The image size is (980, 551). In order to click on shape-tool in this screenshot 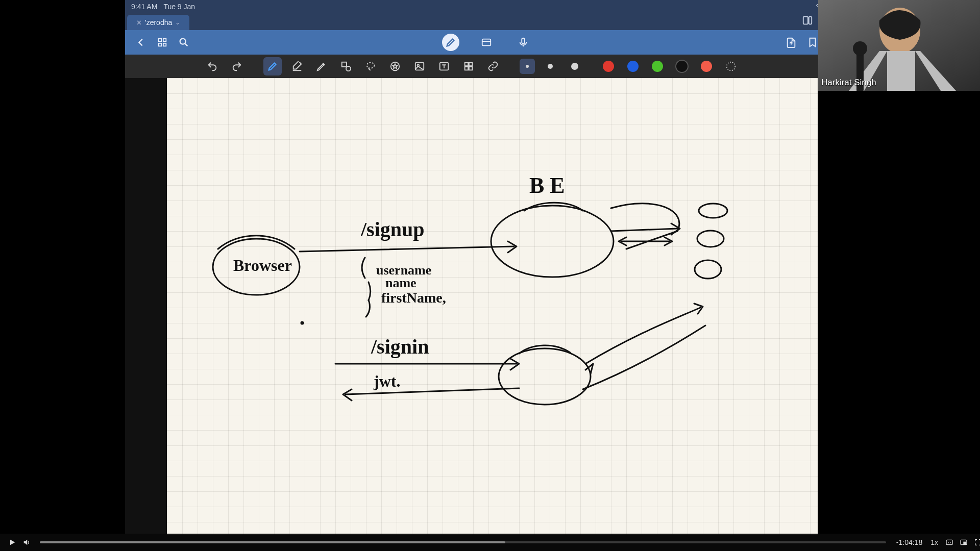, I will do `click(346, 66)`.